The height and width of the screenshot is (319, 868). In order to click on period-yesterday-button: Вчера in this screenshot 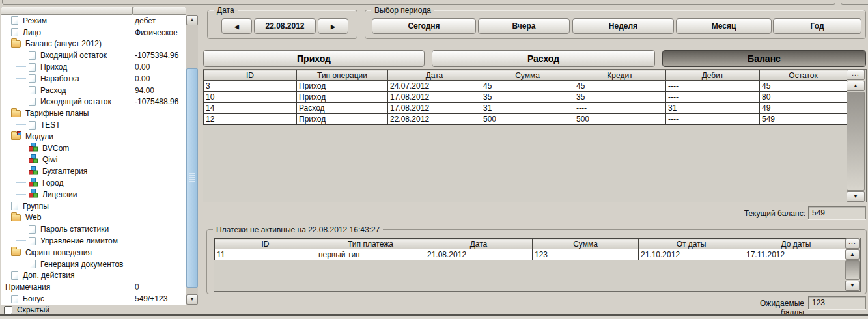, I will do `click(524, 26)`.